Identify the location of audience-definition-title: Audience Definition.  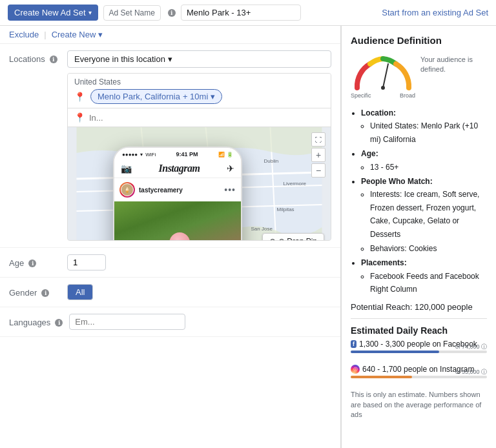
(418, 40).